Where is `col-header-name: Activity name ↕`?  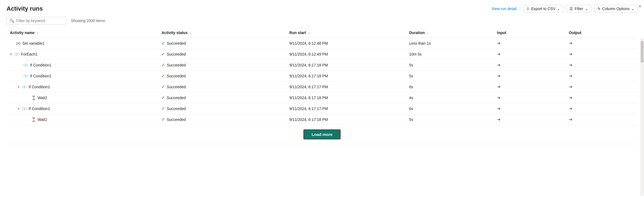
col-header-name: Activity name ↕ is located at coordinates (82, 33).